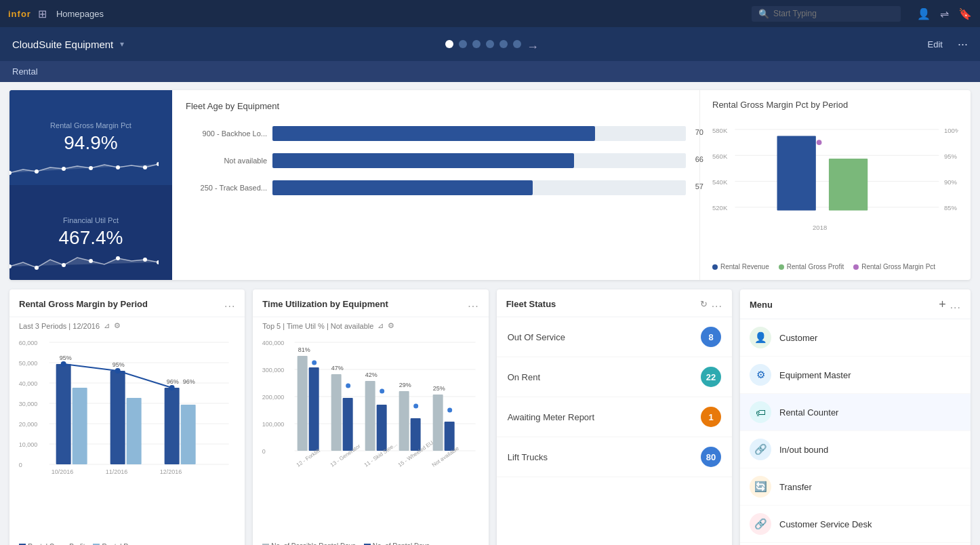 The width and height of the screenshot is (980, 545). What do you see at coordinates (391, 325) in the screenshot?
I see `tu-settings-icon: ⚙` at bounding box center [391, 325].